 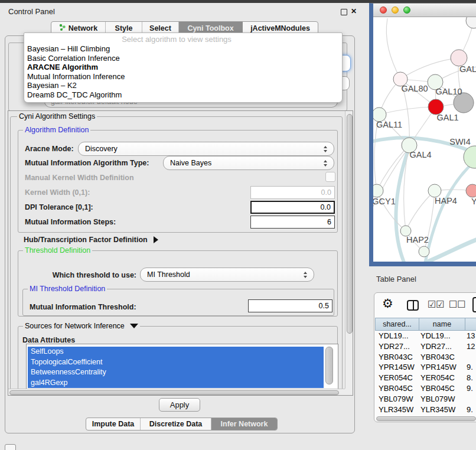 I want to click on kernel-width-field: 0.0, so click(x=293, y=193).